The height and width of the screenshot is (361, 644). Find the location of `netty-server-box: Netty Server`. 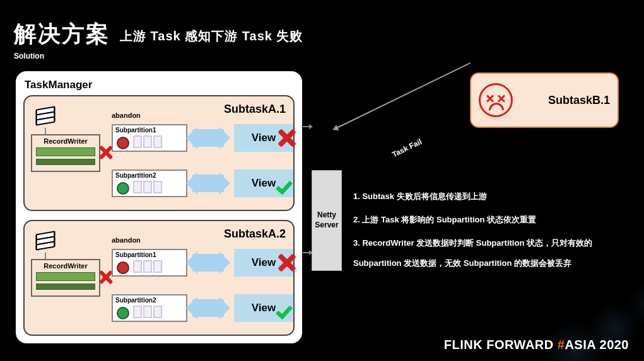

netty-server-box: Netty Server is located at coordinates (327, 221).